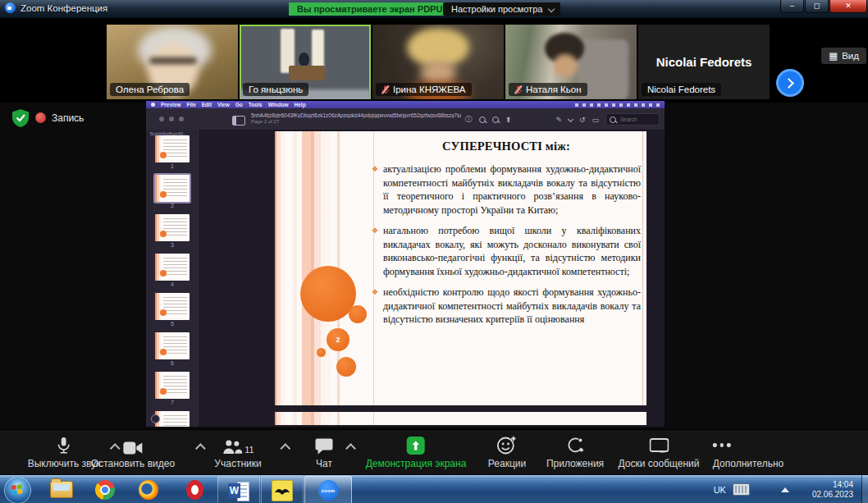 This screenshot has width=868, height=503. What do you see at coordinates (742, 489) in the screenshot?
I see `keyboard-layout-icon` at bounding box center [742, 489].